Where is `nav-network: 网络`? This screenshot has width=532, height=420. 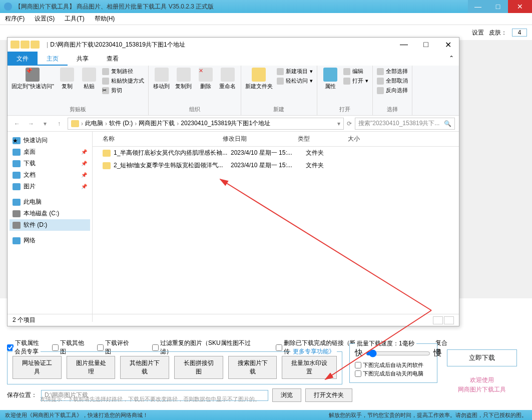
nav-network: 网络 is located at coordinates (50, 240).